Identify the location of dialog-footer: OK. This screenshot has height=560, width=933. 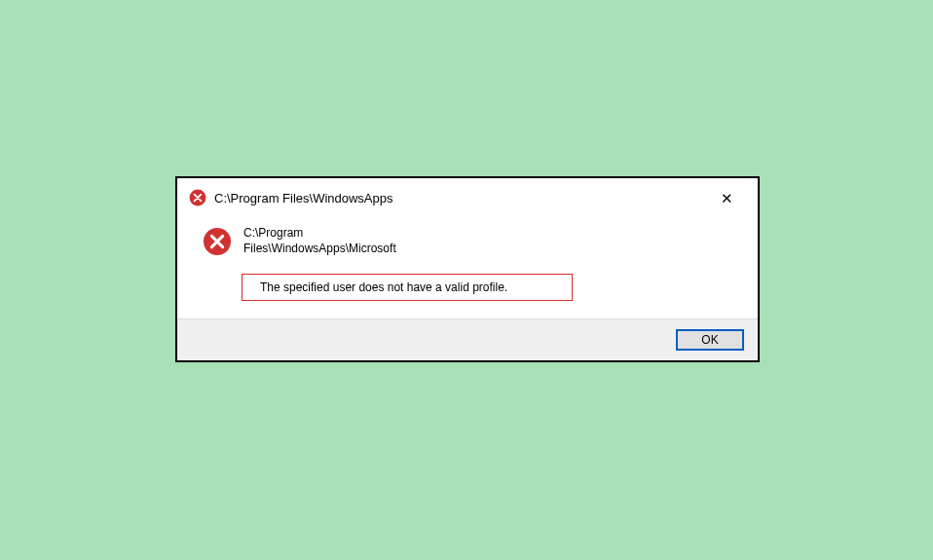
(467, 339).